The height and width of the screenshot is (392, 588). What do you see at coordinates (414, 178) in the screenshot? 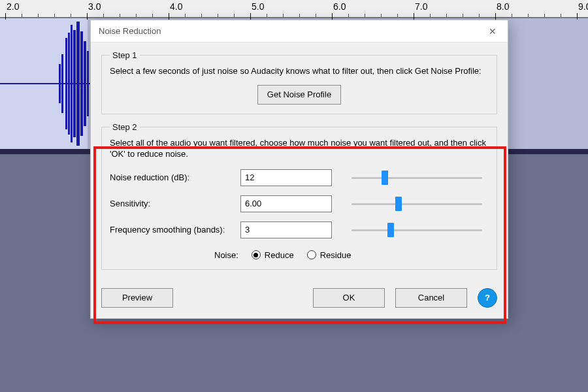
I see `noise-reduction-slider` at bounding box center [414, 178].